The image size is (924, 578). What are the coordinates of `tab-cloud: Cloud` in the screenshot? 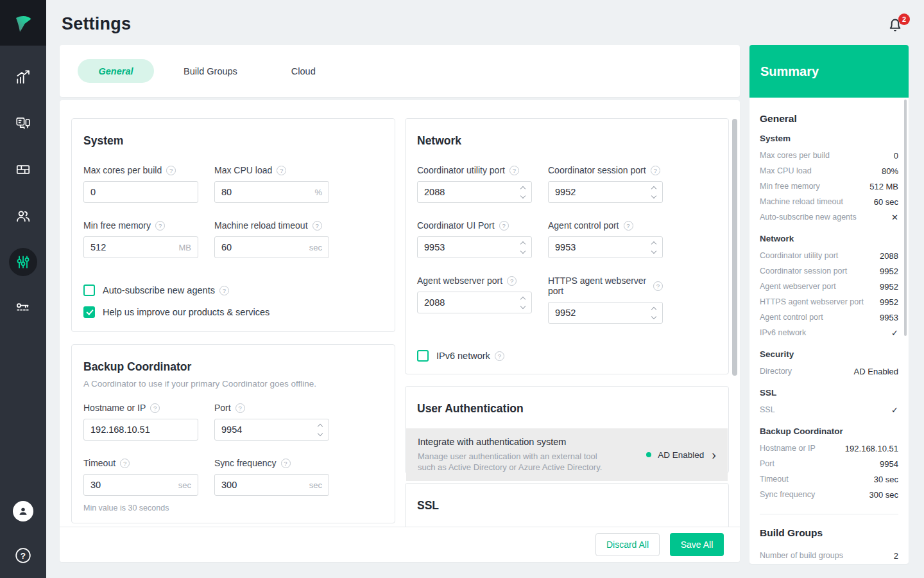 It's located at (304, 71).